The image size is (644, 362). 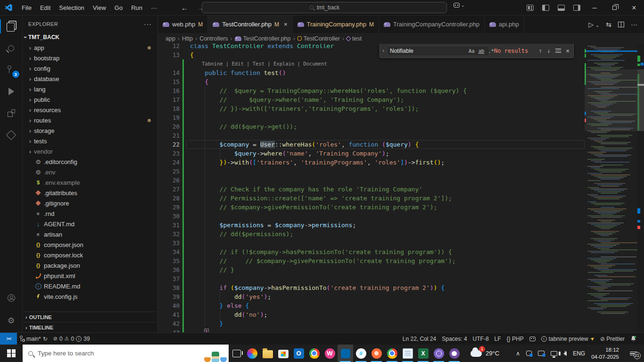 I want to click on whole-word-toggle: ab, so click(x=482, y=51).